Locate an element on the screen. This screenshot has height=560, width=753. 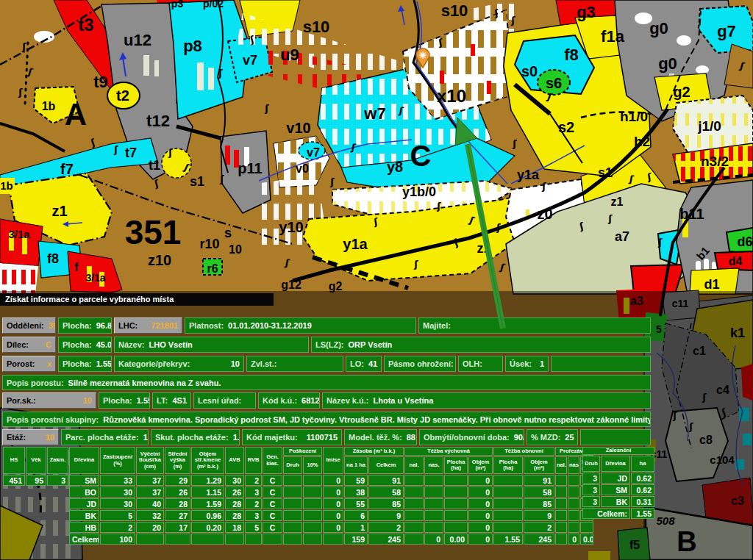
map-label: p8 is located at coordinates (193, 46).